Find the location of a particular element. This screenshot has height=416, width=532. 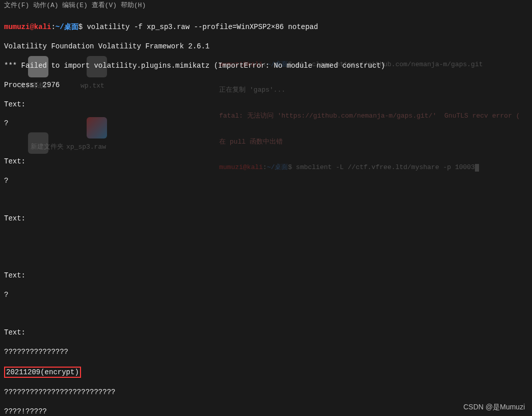

menubar: 文件(F) 动作(A) 编辑(E) 查看(V) 帮助(H) is located at coordinates (266, 6).